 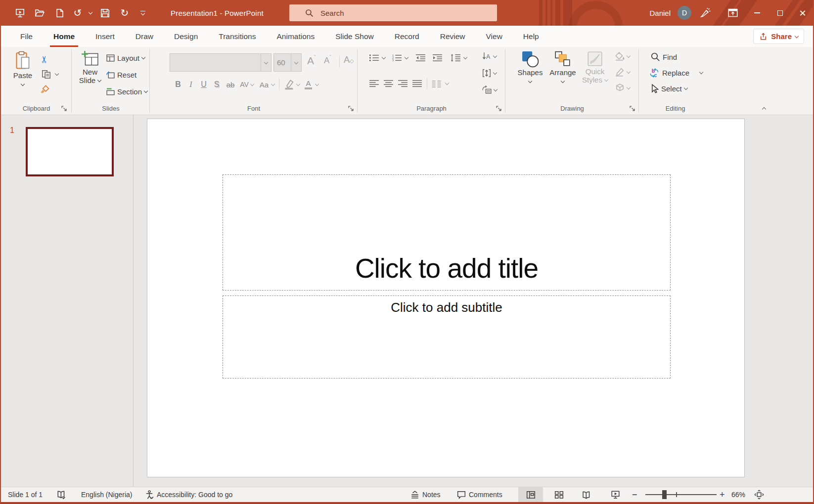 I want to click on copy-icon, so click(x=46, y=74).